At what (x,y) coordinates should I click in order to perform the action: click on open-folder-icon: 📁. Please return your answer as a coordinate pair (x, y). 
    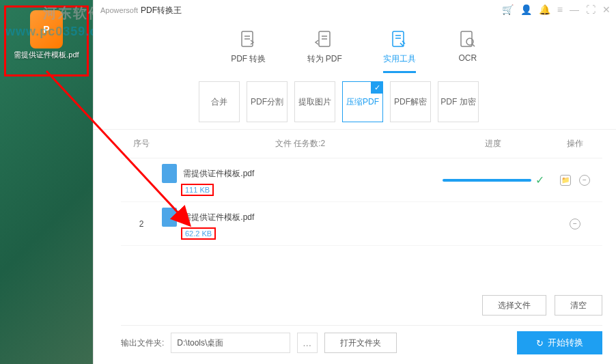
    Looking at the image, I should click on (565, 180).